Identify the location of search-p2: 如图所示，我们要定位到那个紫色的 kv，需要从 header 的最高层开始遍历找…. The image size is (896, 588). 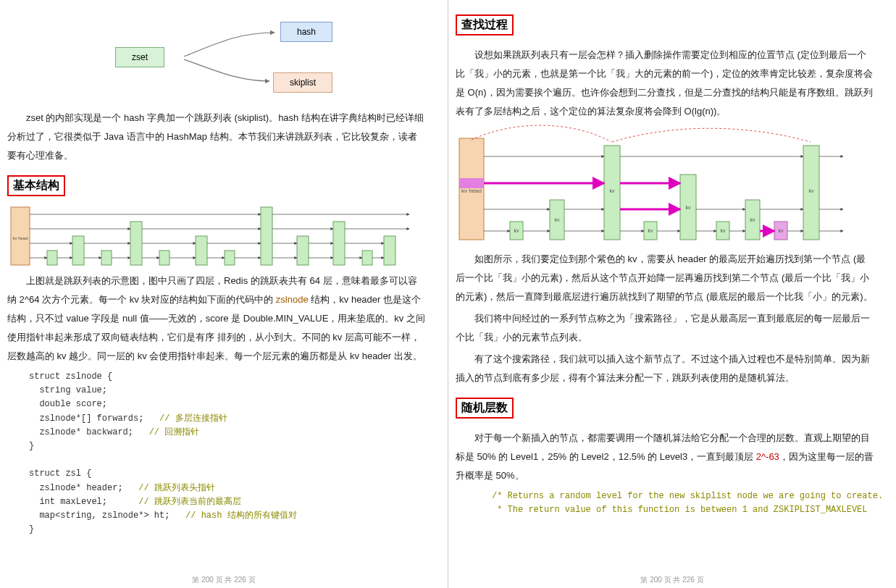
(665, 278).